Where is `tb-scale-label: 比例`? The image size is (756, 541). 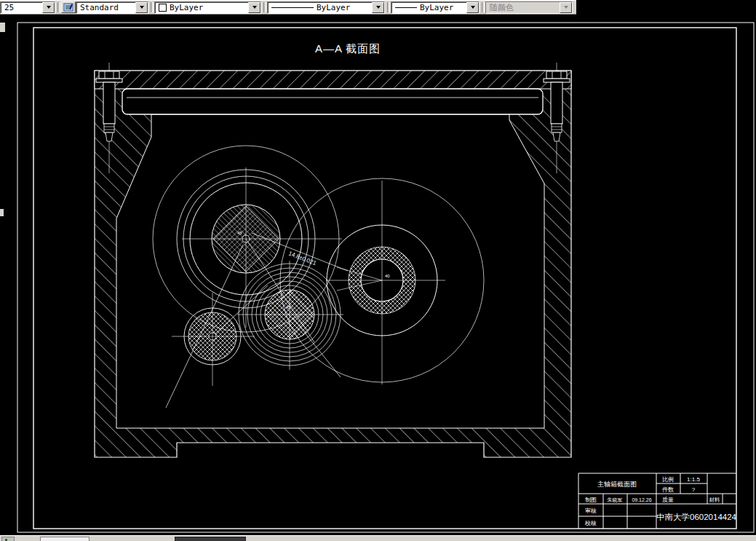 tb-scale-label: 比例 is located at coordinates (668, 479).